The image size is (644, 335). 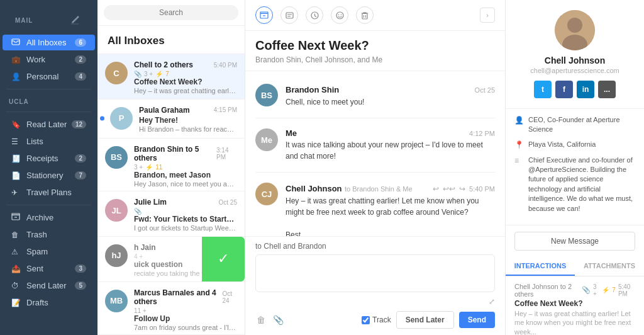 What do you see at coordinates (449, 189) in the screenshot?
I see `reply-all-icon: ↩↩` at bounding box center [449, 189].